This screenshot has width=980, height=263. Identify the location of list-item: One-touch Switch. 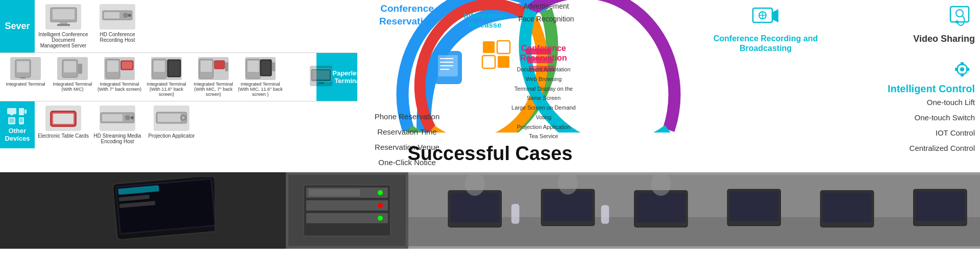
(842, 118).